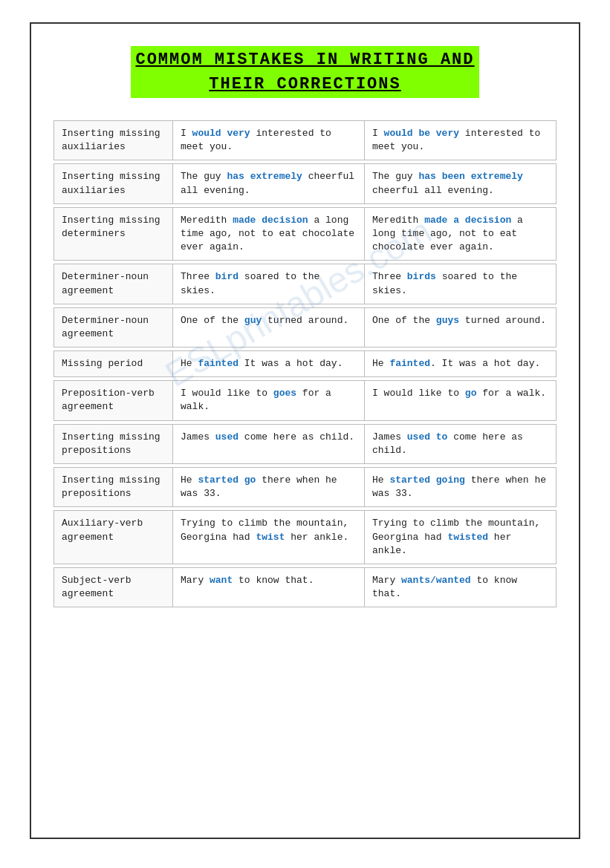 The image size is (610, 868). What do you see at coordinates (114, 364) in the screenshot?
I see `row-label: Missing period` at bounding box center [114, 364].